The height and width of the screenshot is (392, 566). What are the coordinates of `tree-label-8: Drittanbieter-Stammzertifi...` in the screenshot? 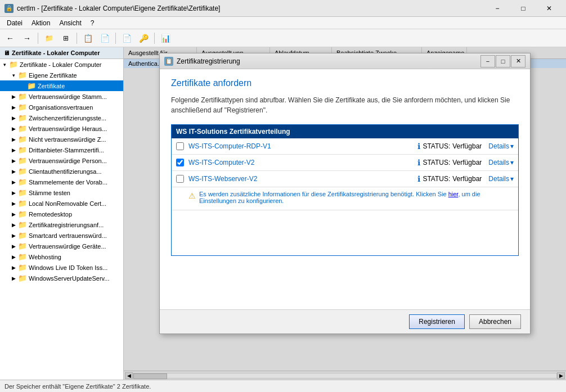 It's located at (66, 150).